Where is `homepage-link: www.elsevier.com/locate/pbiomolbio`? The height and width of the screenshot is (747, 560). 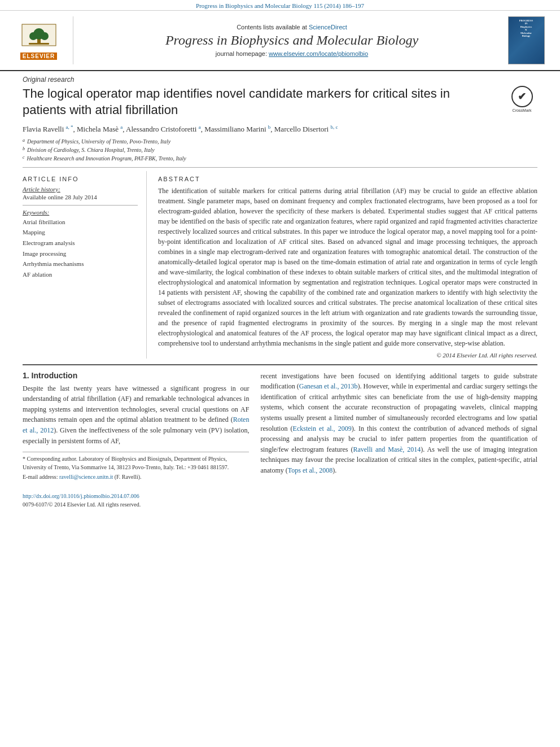
homepage-link: www.elsevier.com/locate/pbiomolbio is located at coordinates (318, 54).